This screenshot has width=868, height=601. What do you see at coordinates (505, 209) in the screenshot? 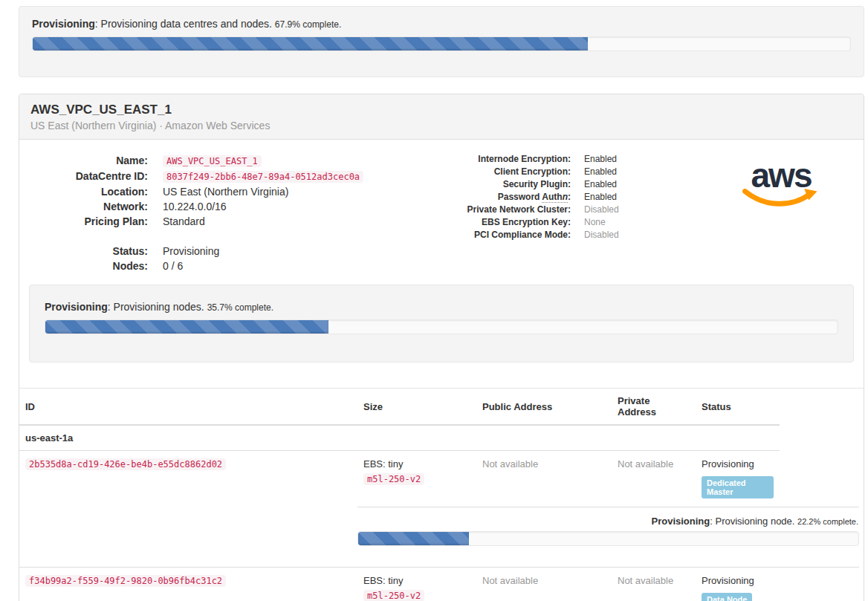
I see `detail-label: Private Network Cluster:` at bounding box center [505, 209].